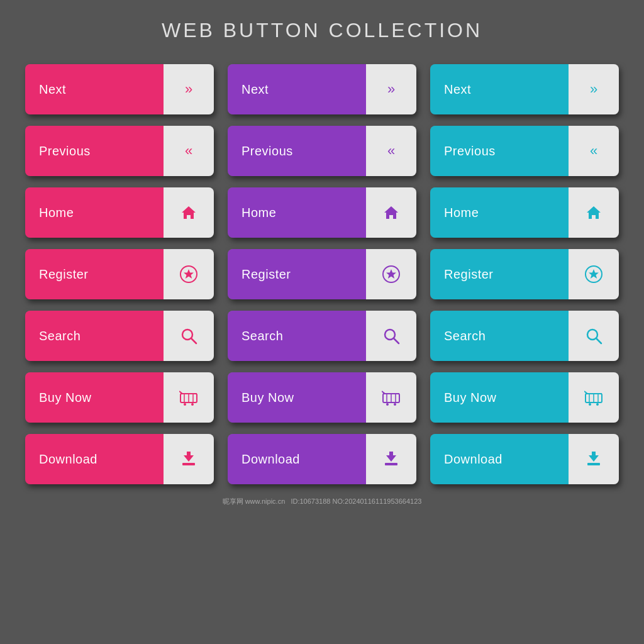  I want to click on previous-button-purple: Previous «, so click(322, 151).